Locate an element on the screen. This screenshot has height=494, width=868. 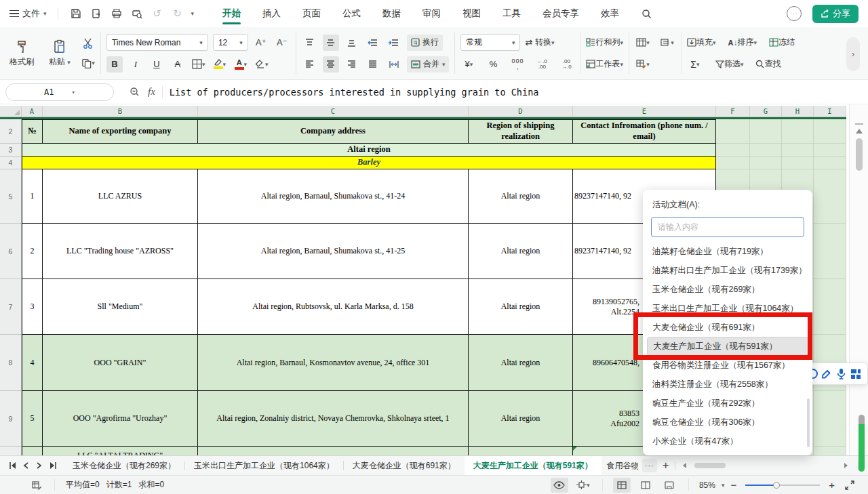
macro-record-icon is located at coordinates (37, 485).